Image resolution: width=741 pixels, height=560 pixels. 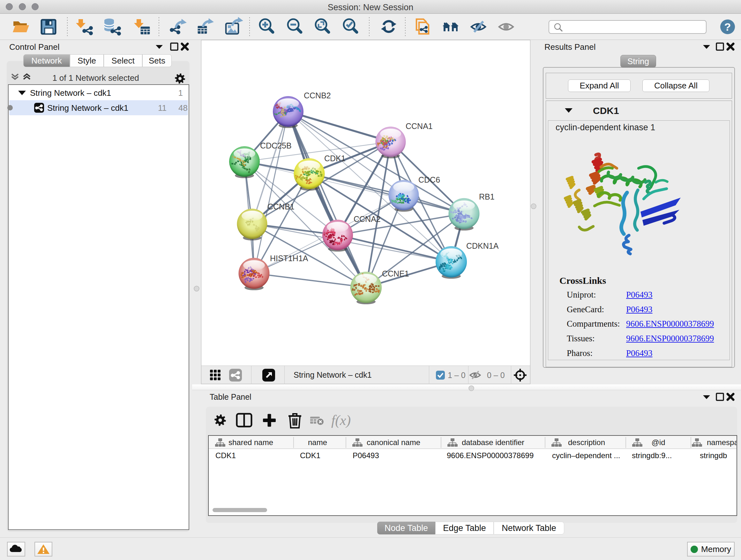 What do you see at coordinates (587, 442) in the screenshot?
I see `svg-text: description` at bounding box center [587, 442].